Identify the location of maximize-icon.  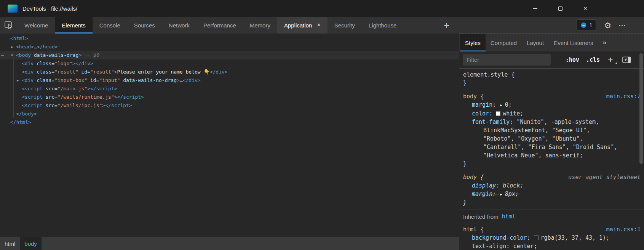
(560, 8).